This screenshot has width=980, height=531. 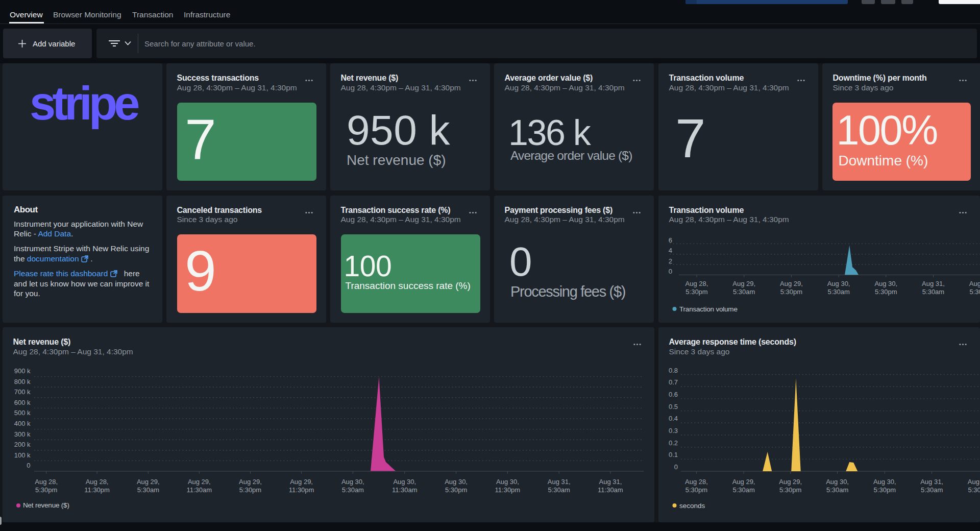 What do you see at coordinates (22, 434) in the screenshot?
I see `svg-text: 300 k` at bounding box center [22, 434].